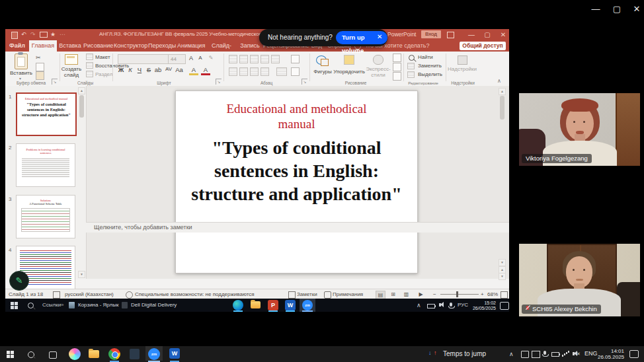 The height and width of the screenshot is (362, 644). What do you see at coordinates (43, 46) in the screenshot?
I see `tab-home: Главная` at bounding box center [43, 46].